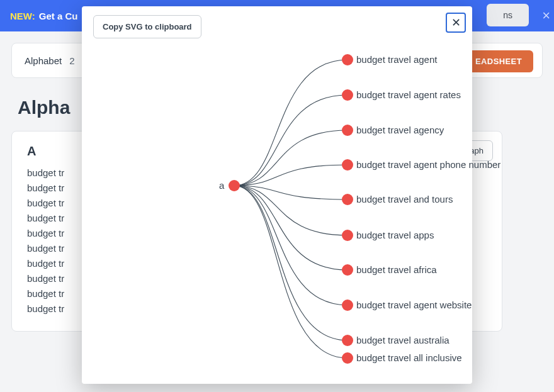  Describe the element at coordinates (414, 305) in the screenshot. I see `graph-leaf-label: budget travel agent website` at that location.